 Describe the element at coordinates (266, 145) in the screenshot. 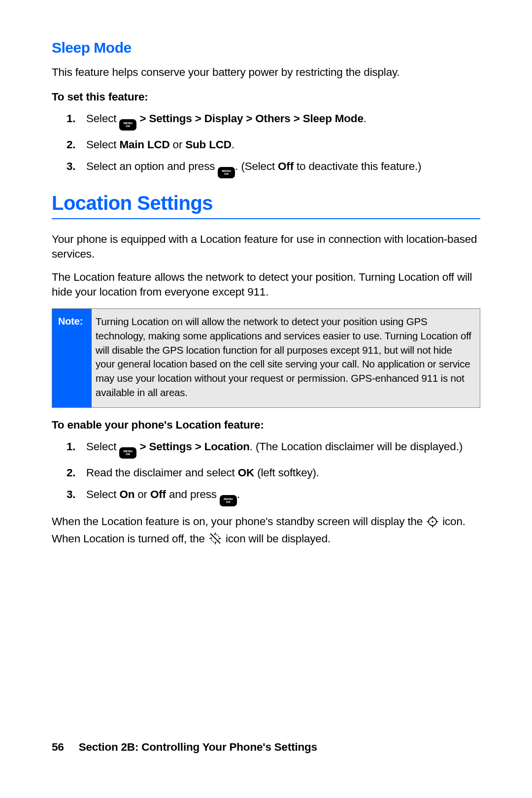

I see `sleep-step-2: 2. Select Main LCD or Sub LCD.` at that location.